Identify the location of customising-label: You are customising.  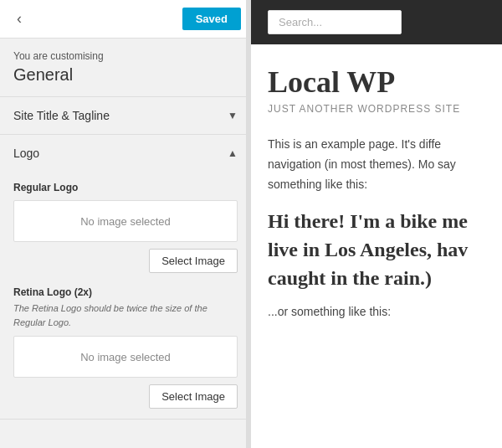
(126, 52).